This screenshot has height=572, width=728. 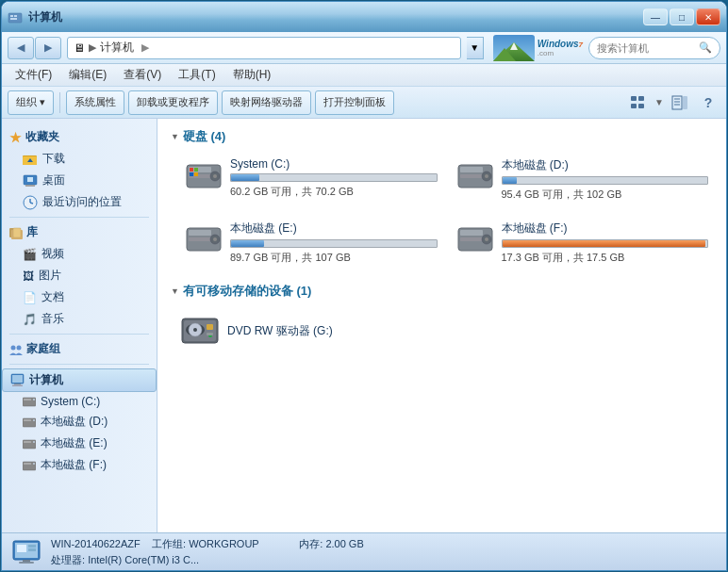 What do you see at coordinates (441, 331) in the screenshot?
I see `dvd-drive-item: DVD RW 驱动器 (G:)` at bounding box center [441, 331].